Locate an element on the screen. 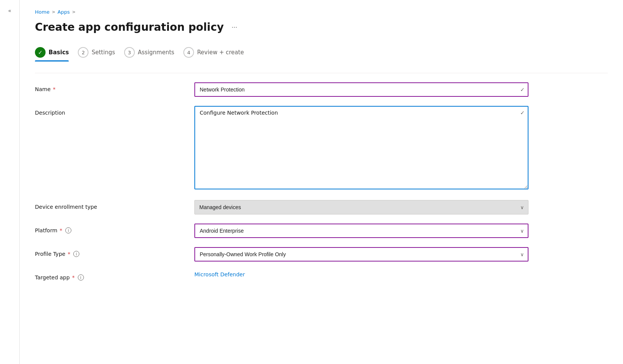  name-required: * is located at coordinates (54, 89).